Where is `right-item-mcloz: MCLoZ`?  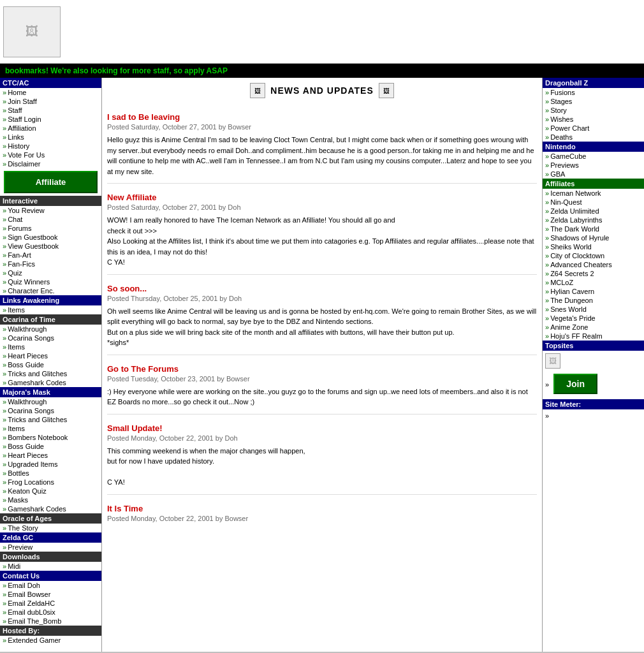
right-item-mcloz: MCLoZ is located at coordinates (593, 282).